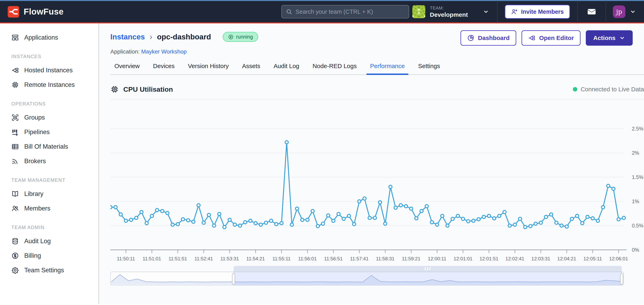 The height and width of the screenshot is (305, 644). I want to click on open-editor-button-label: Open Editor, so click(556, 38).